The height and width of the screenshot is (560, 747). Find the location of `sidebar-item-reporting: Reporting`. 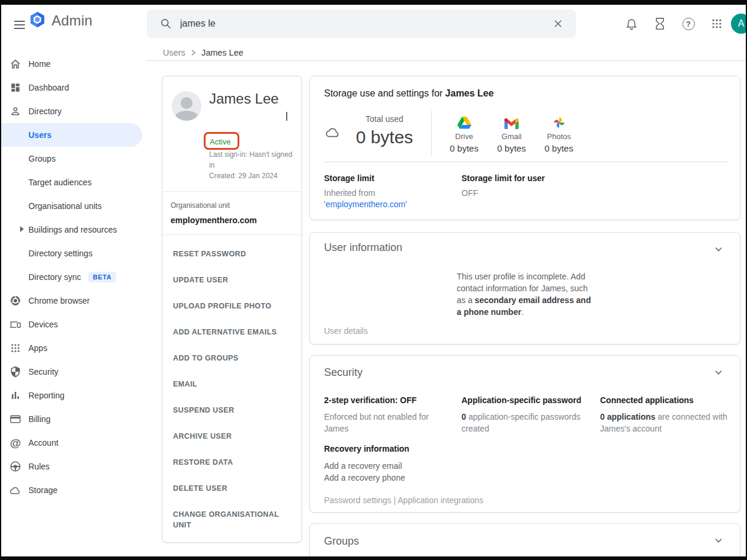

sidebar-item-reporting: Reporting is located at coordinates (72, 395).